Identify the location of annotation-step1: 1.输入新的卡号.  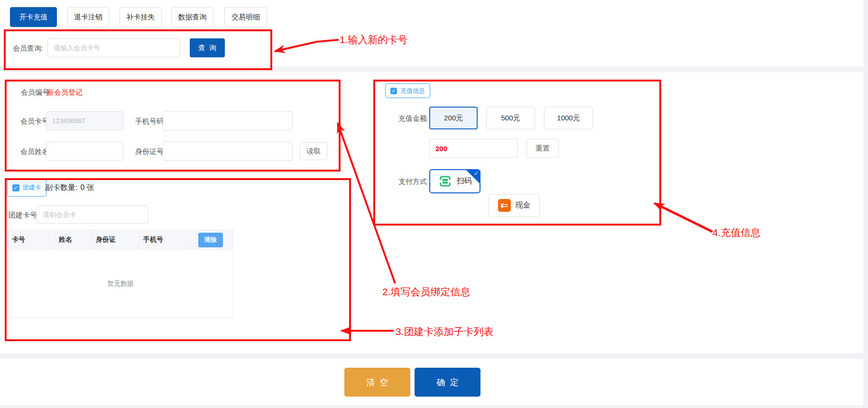
(374, 40).